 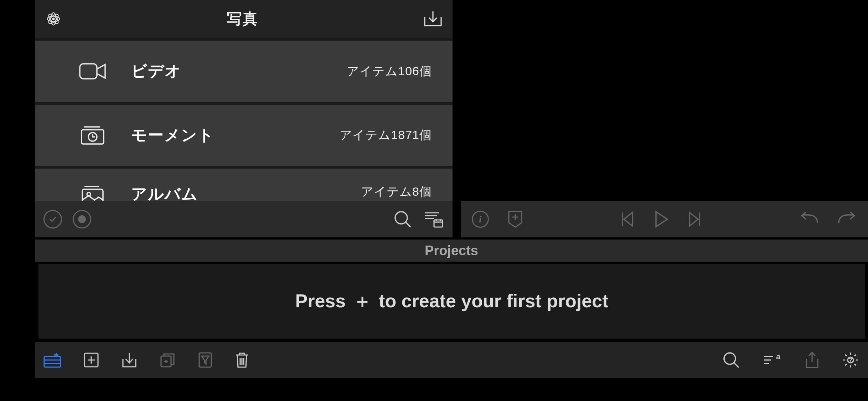 What do you see at coordinates (323, 301) in the screenshot?
I see `prompt-text-before: Press` at bounding box center [323, 301].